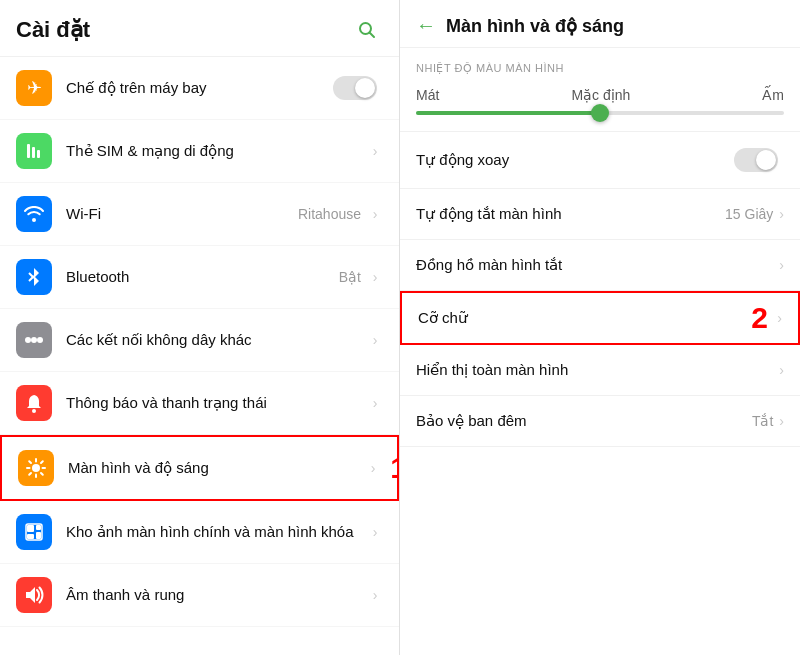 Image resolution: width=800 pixels, height=655 pixels. What do you see at coordinates (426, 26) in the screenshot?
I see `back-arrow: ←` at bounding box center [426, 26].